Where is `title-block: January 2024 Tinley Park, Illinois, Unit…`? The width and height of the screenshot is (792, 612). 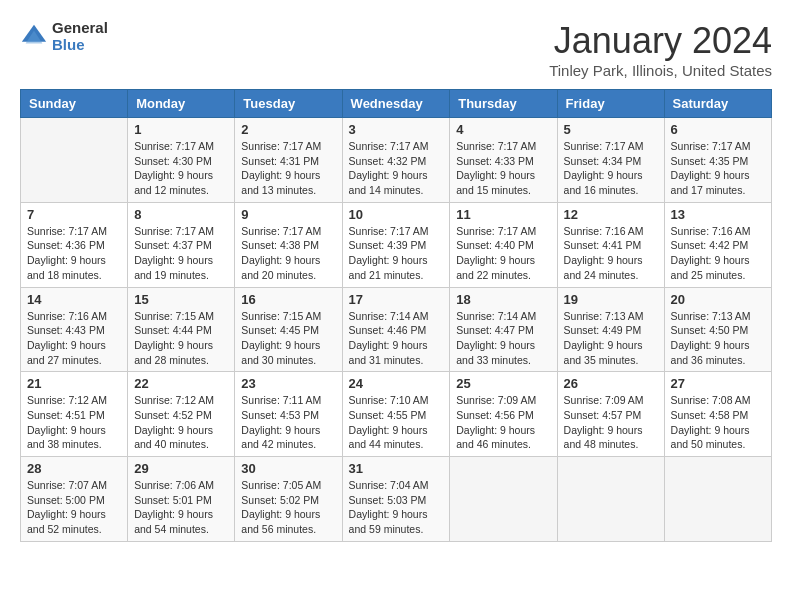
title-block: January 2024 Tinley Park, Illinois, Unit… is located at coordinates (660, 50).